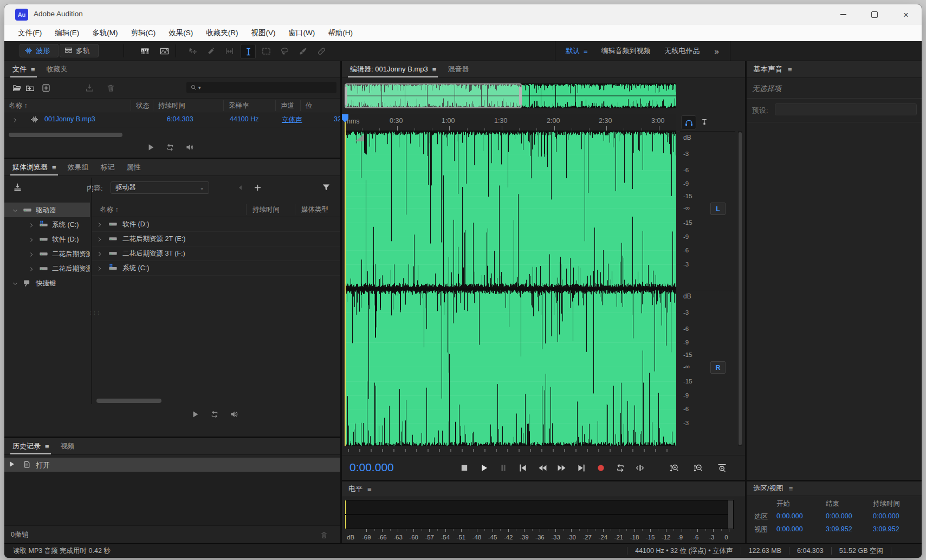 The height and width of the screenshot is (560, 926). What do you see at coordinates (345, 283) in the screenshot?
I see `playhead-line` at bounding box center [345, 283].